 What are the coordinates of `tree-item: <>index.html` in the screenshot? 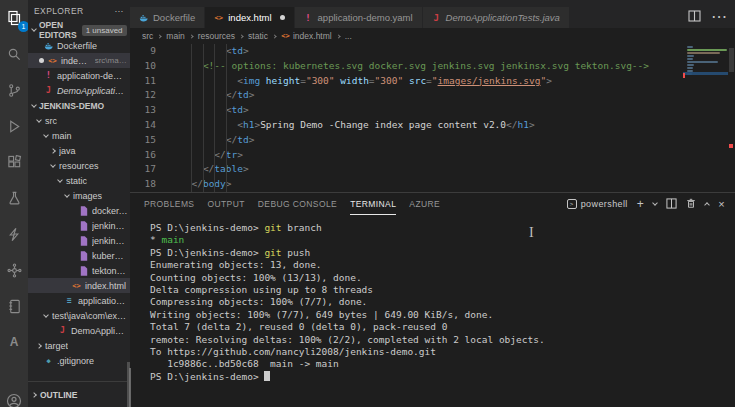 It's located at (79, 286).